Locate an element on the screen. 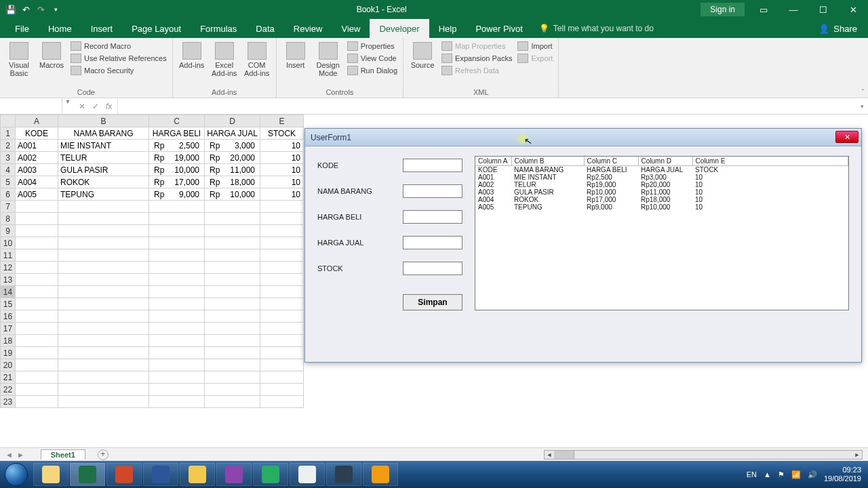  group-xml-label: XML is located at coordinates (481, 93).